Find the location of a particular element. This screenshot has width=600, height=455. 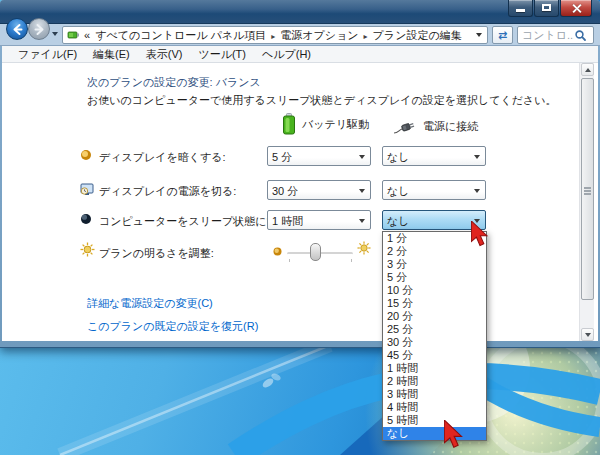

close-button is located at coordinates (576, 8).